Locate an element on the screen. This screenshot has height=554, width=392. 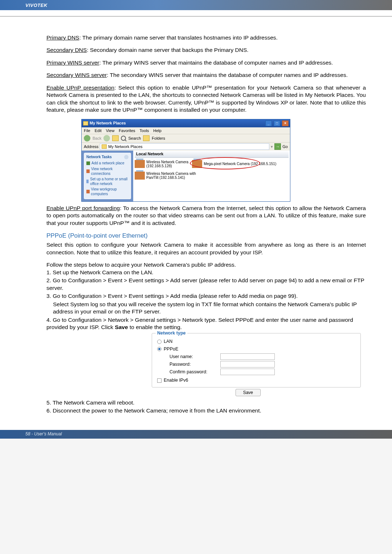
address-input: My Network Places is located at coordinates (184, 147).